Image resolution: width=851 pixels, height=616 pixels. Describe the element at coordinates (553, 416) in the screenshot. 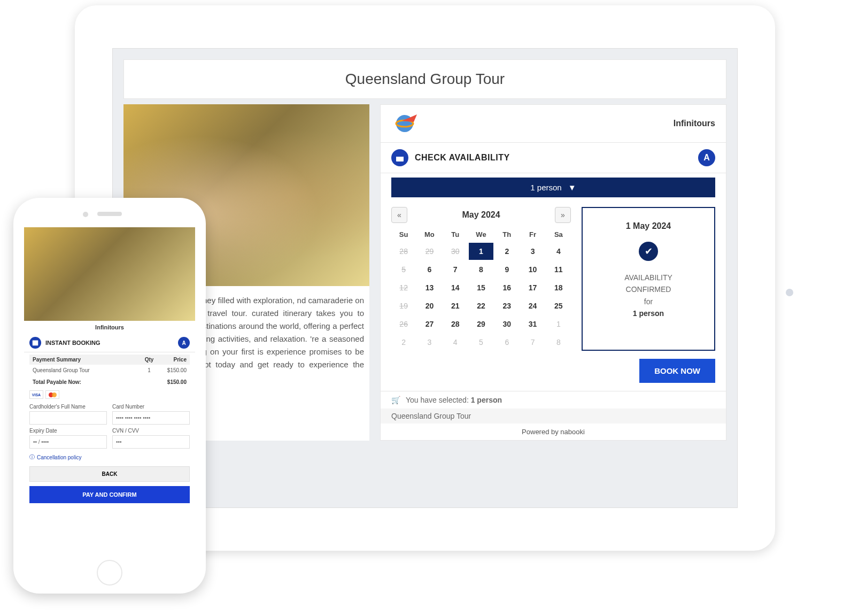

I see `selected-tour-name: Queensland Group Tour` at that location.